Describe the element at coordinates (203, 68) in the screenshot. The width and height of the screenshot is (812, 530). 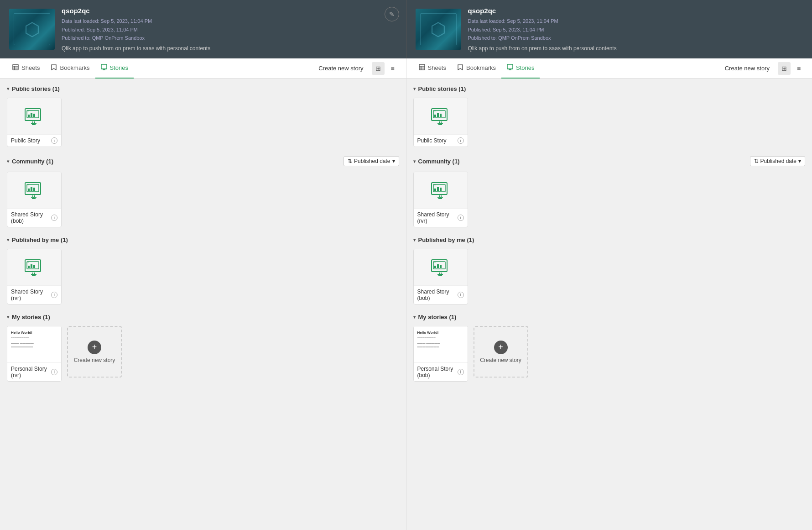
I see `tab-bar-left: Sheets Bookmarks Stories Create new stor…` at that location.